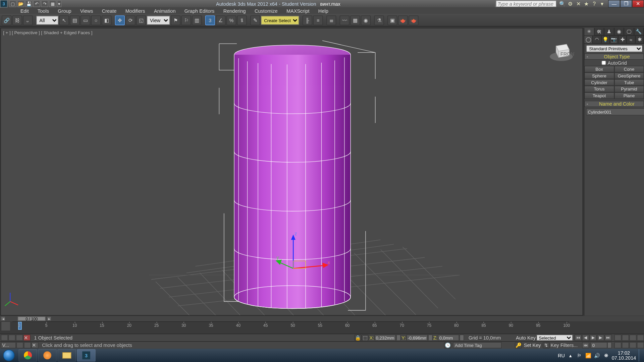 The height and width of the screenshot is (362, 644). What do you see at coordinates (323, 11) in the screenshot?
I see `menu-help: Help` at bounding box center [323, 11].